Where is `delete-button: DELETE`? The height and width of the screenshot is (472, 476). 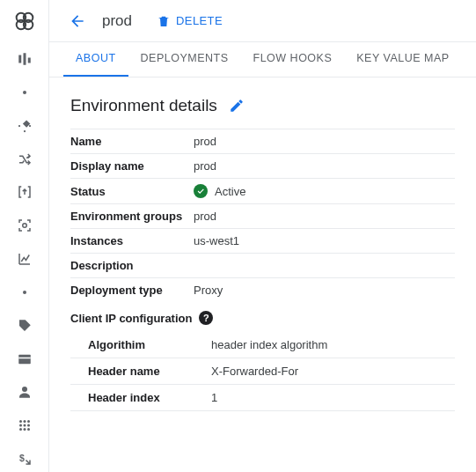 delete-button: DELETE is located at coordinates (190, 21).